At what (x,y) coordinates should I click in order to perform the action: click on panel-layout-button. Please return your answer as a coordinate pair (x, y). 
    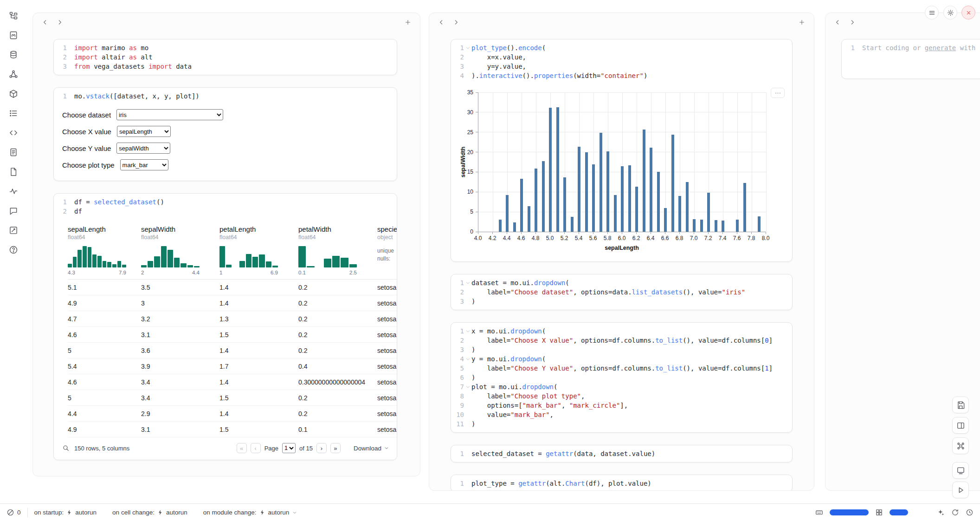
    Looking at the image, I should click on (961, 425).